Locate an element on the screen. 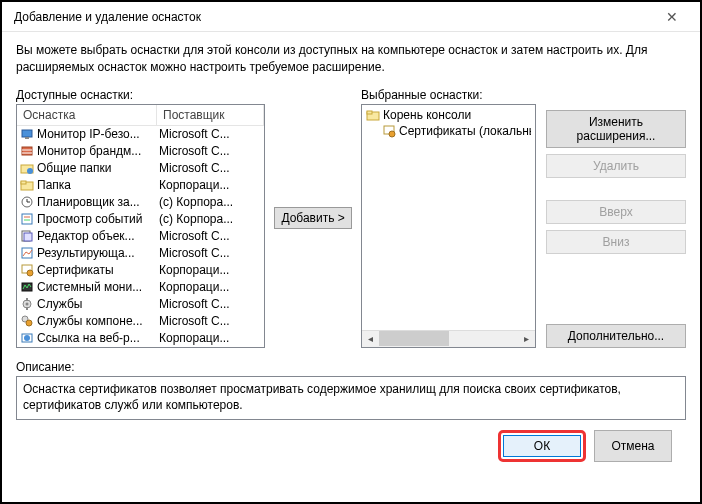 This screenshot has width=702, height=504. description-label: Описание: is located at coordinates (351, 367).